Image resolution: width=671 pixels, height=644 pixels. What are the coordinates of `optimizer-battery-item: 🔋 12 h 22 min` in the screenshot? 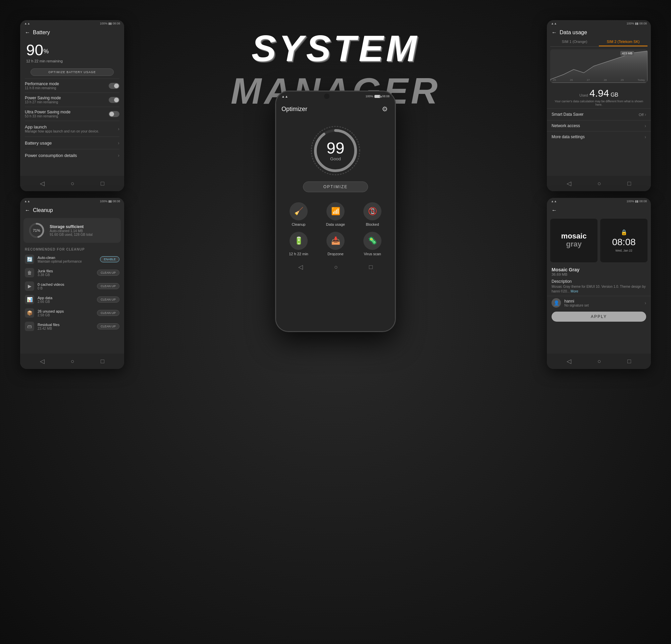 It's located at (299, 244).